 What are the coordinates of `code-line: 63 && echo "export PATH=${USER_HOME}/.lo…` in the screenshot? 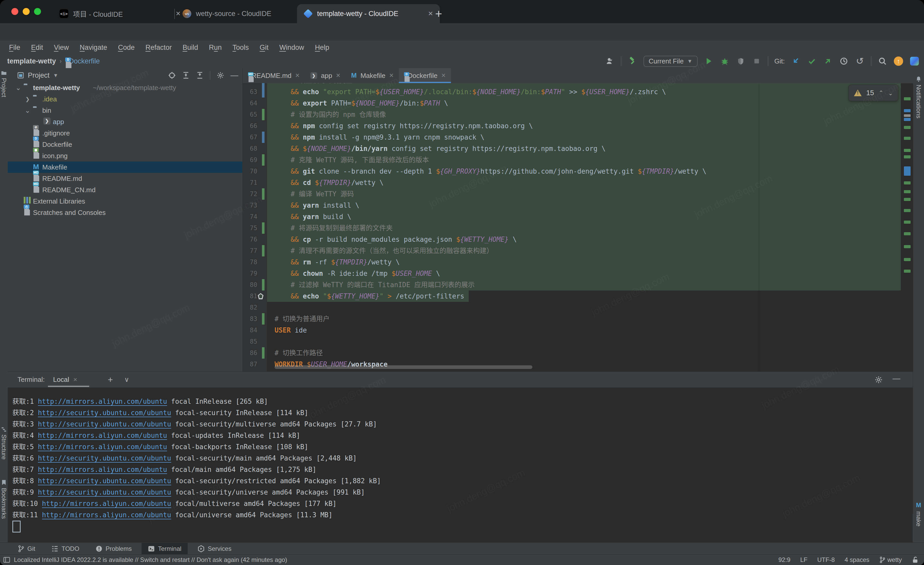 It's located at (572, 92).